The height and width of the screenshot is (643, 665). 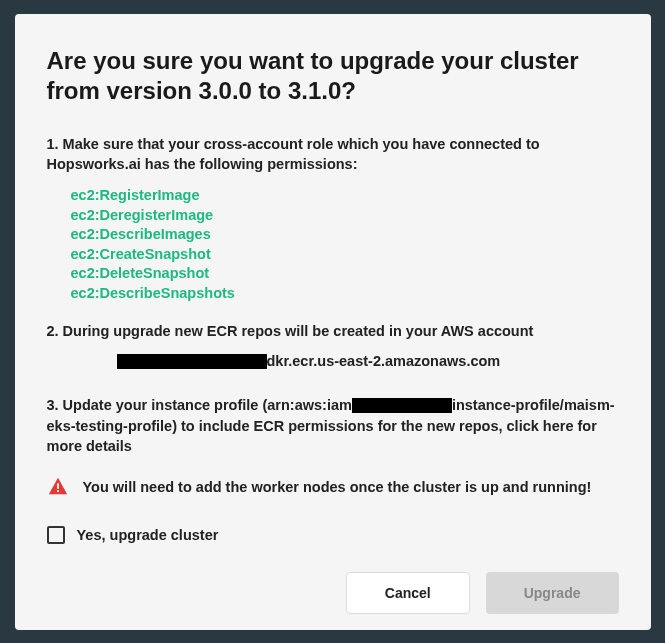 I want to click on permissions-list: ec2:RegisterImage ec2:DeregisterImage ec…, so click(x=345, y=244).